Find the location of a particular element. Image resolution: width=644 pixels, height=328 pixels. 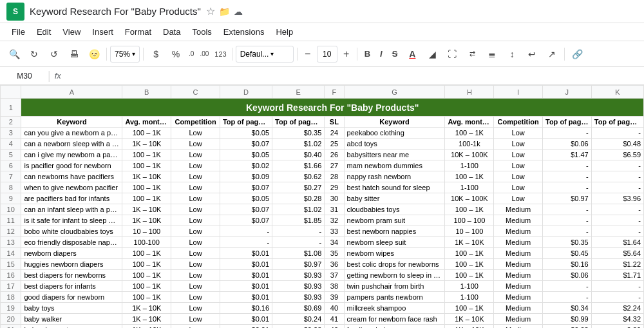

sl-col: 26 is located at coordinates (334, 155).